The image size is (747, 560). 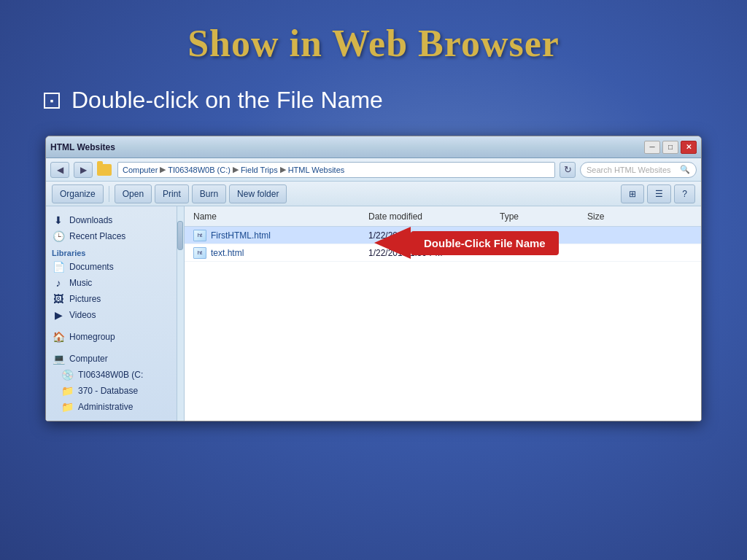 What do you see at coordinates (85, 299) in the screenshot?
I see `sidebar-label-pictures: Pictures` at bounding box center [85, 299].